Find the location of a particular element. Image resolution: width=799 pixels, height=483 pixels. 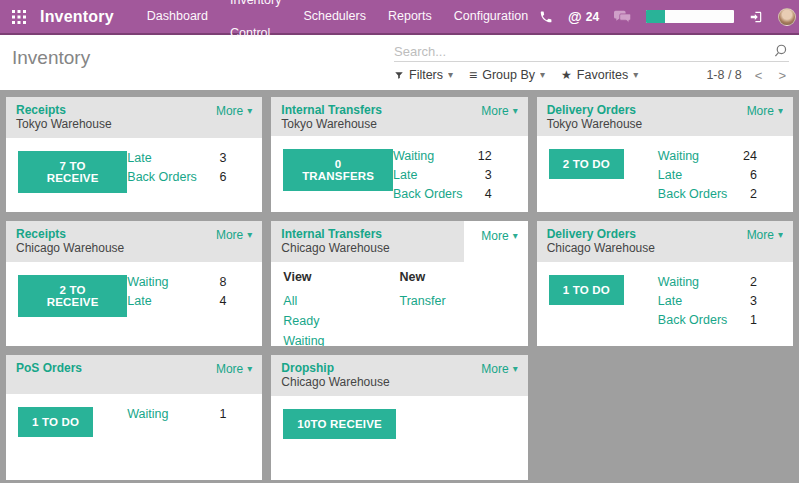

stat-row: Waiting 24 is located at coordinates (708, 156).